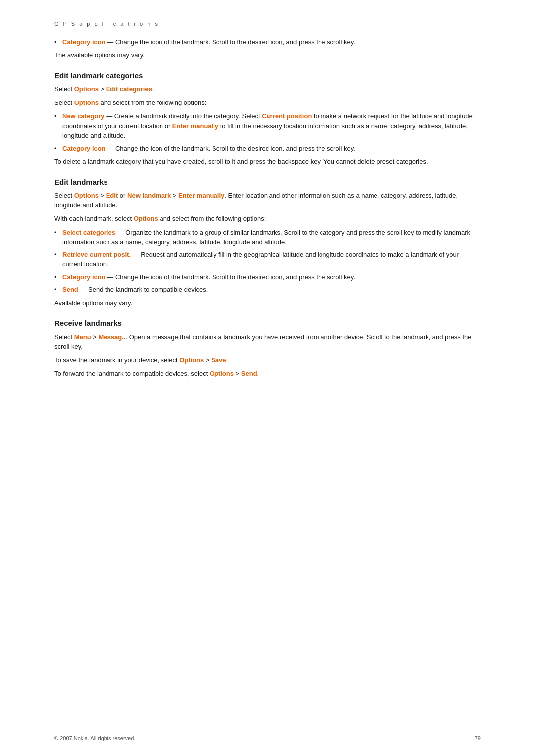 The height and width of the screenshot is (756, 535). What do you see at coordinates (268, 24) in the screenshot?
I see `page-header: G P S a p p l i c a t i o n s` at bounding box center [268, 24].